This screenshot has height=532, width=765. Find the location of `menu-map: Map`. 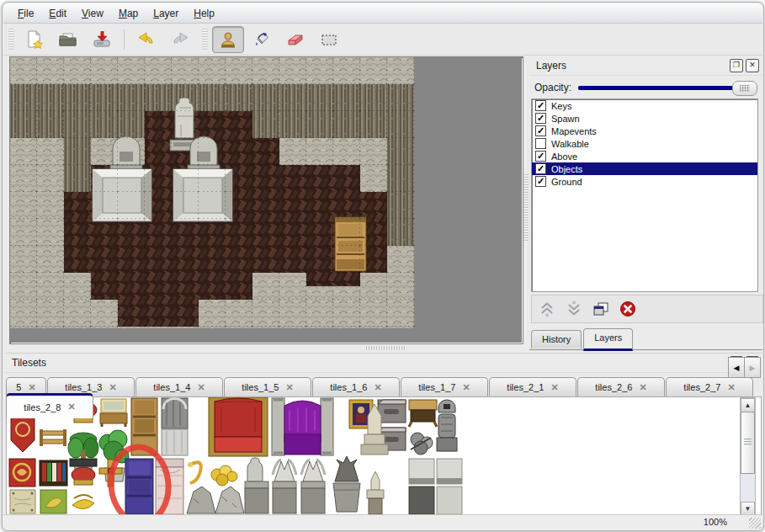

menu-map: Map is located at coordinates (128, 13).